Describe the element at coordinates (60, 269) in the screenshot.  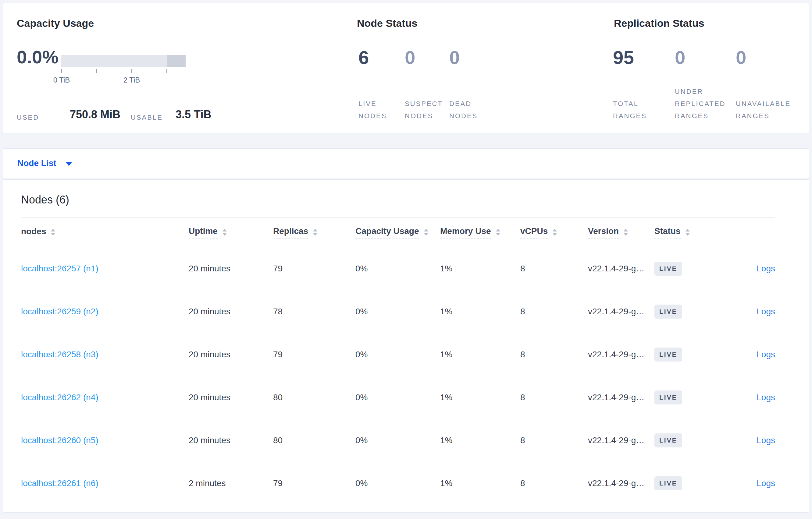
I see `node-link: localhost:26257 (n1)` at that location.